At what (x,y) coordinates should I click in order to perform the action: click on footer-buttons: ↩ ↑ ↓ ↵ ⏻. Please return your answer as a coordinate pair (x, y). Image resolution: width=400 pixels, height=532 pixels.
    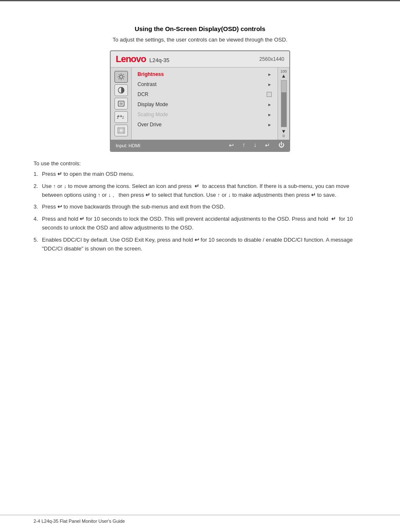
    Looking at the image, I should click on (257, 145).